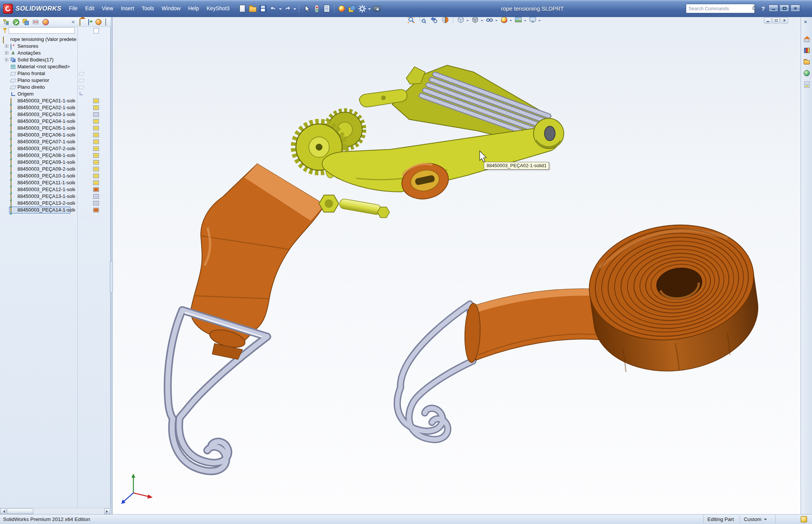  Describe the element at coordinates (807, 73) in the screenshot. I see `appearances-scenes-icon` at that location.